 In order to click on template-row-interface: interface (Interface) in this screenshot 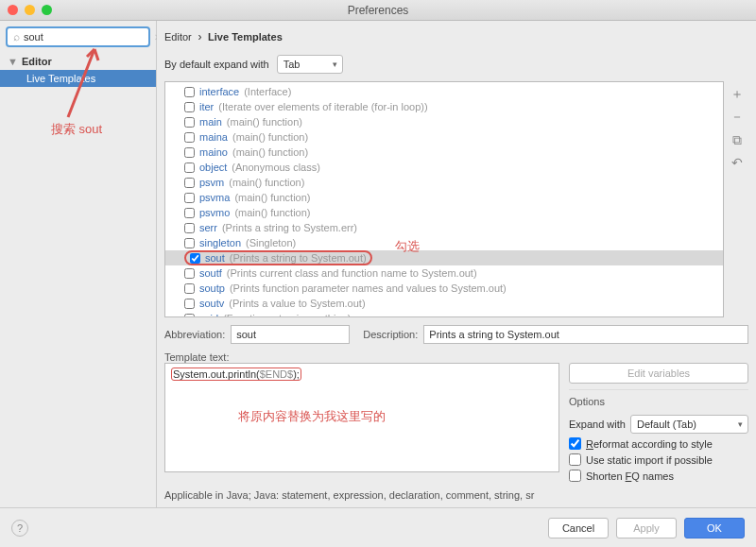, I will do `click(444, 92)`.